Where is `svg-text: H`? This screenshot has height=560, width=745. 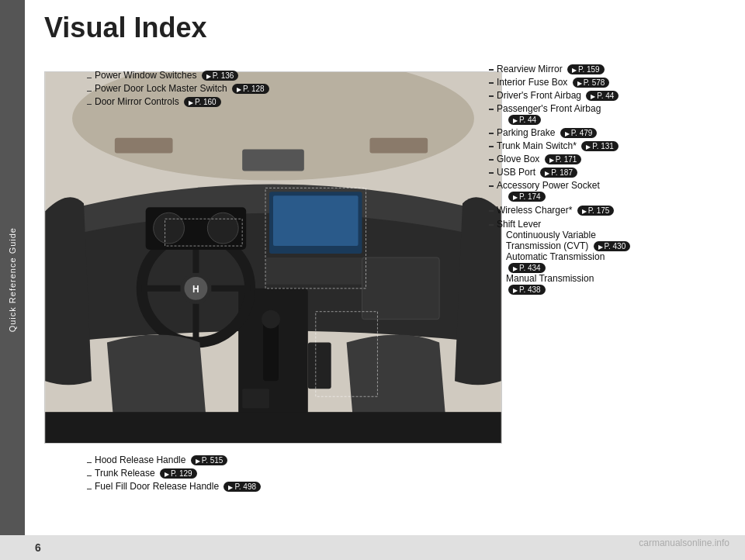 svg-text: H is located at coordinates (196, 289).